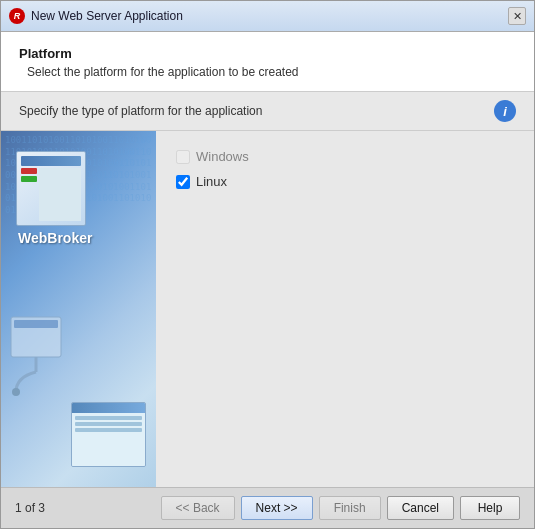 The height and width of the screenshot is (529, 535). What do you see at coordinates (268, 54) in the screenshot?
I see `section-title: Platform` at bounding box center [268, 54].